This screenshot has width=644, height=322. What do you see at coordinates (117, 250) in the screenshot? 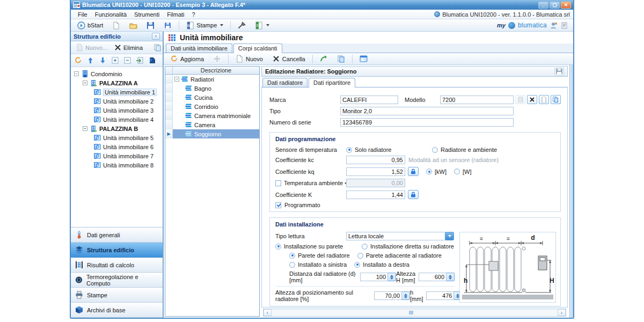
I see `nav-struttura-edificio: Struttura edificio` at bounding box center [117, 250].